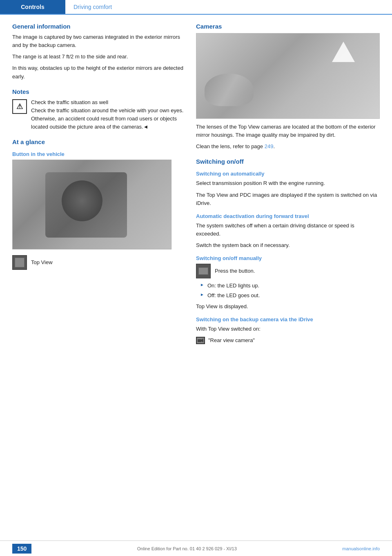  What do you see at coordinates (290, 286) in the screenshot?
I see `bullet-item-on: ► On: the LED lights up.` at bounding box center [290, 286].